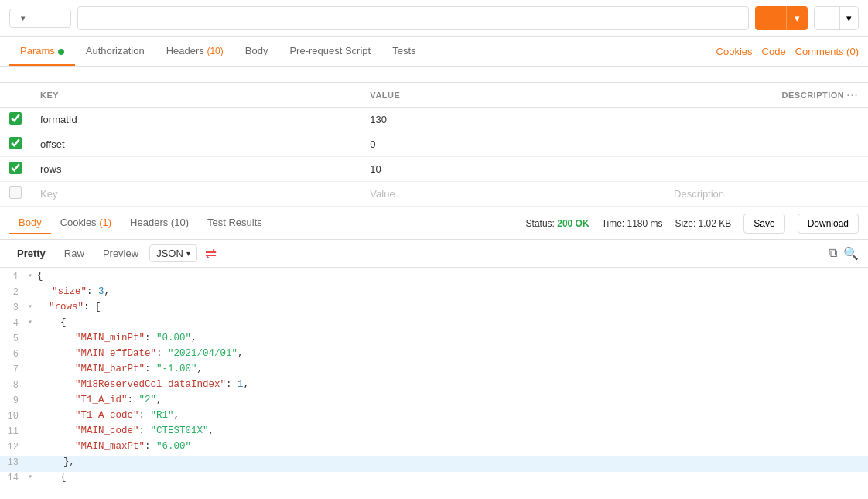 This screenshot has width=868, height=499. What do you see at coordinates (512, 145) in the screenshot?
I see `row-value: 0` at bounding box center [512, 145].